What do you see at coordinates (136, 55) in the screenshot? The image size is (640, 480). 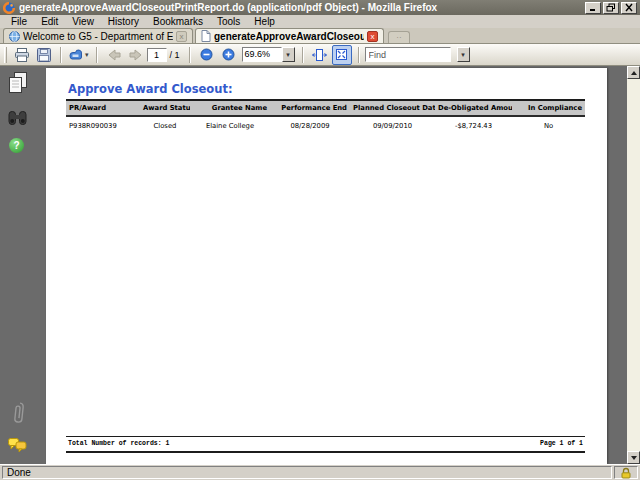 I see `next-page-button` at bounding box center [136, 55].